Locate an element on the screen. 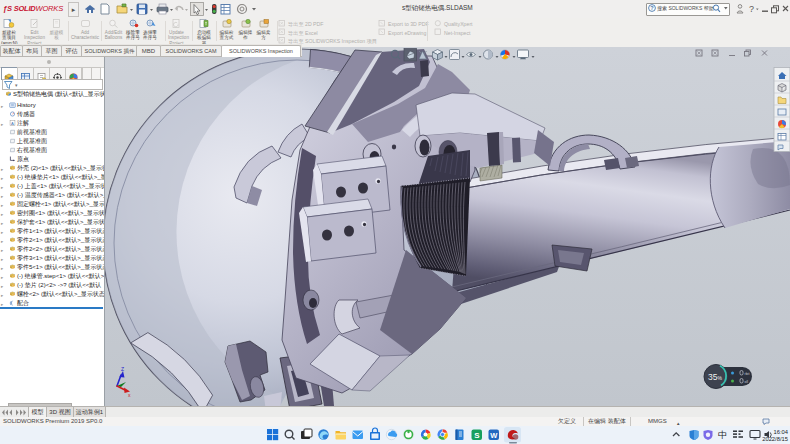 The image size is (790, 444). svg-text: oll is located at coordinates (747, 382).